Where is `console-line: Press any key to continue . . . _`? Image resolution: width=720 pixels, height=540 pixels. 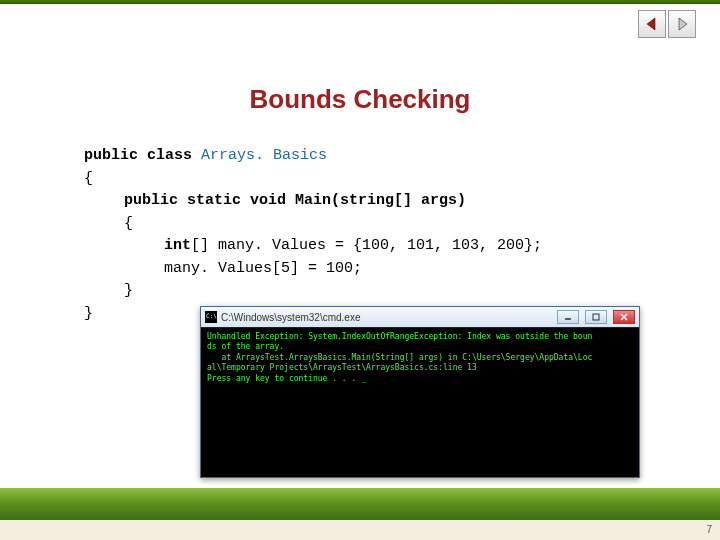
console-line: Press any key to continue . . . _ is located at coordinates (286, 378).